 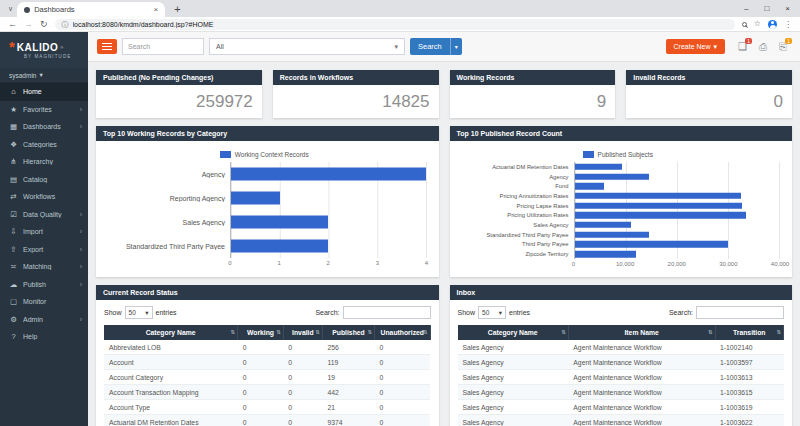 What do you see at coordinates (261, 332) in the screenshot?
I see `column-header: Working⇅` at bounding box center [261, 332].